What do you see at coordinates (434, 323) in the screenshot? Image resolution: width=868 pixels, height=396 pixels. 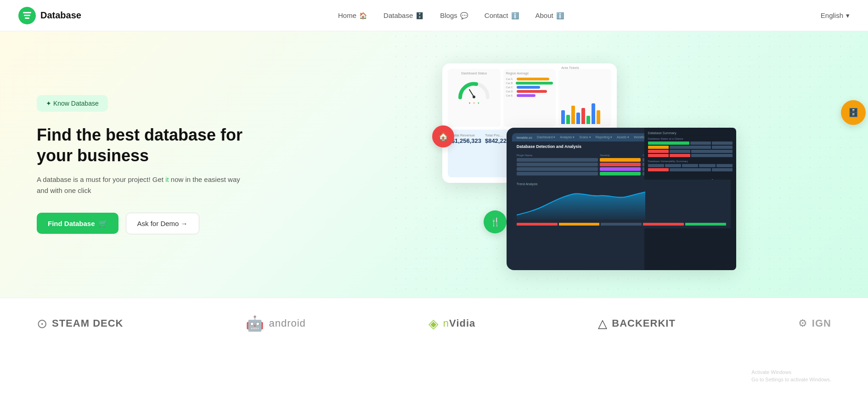 I see `brands-section: ⊙ STEAM DECK 🤖 android ◈ nVidia △ BACKER…` at bounding box center [434, 323].